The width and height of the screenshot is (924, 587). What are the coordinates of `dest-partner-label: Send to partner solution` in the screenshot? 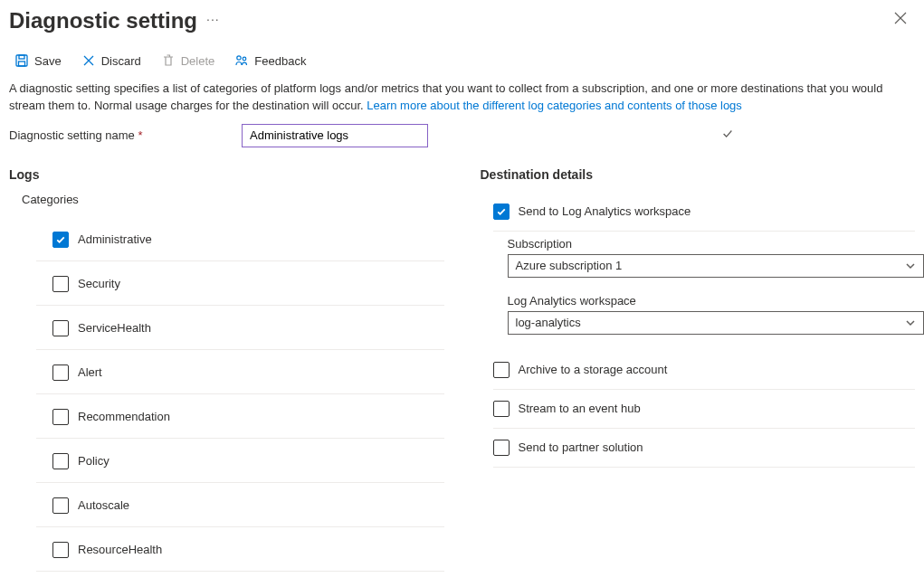 It's located at (581, 447).